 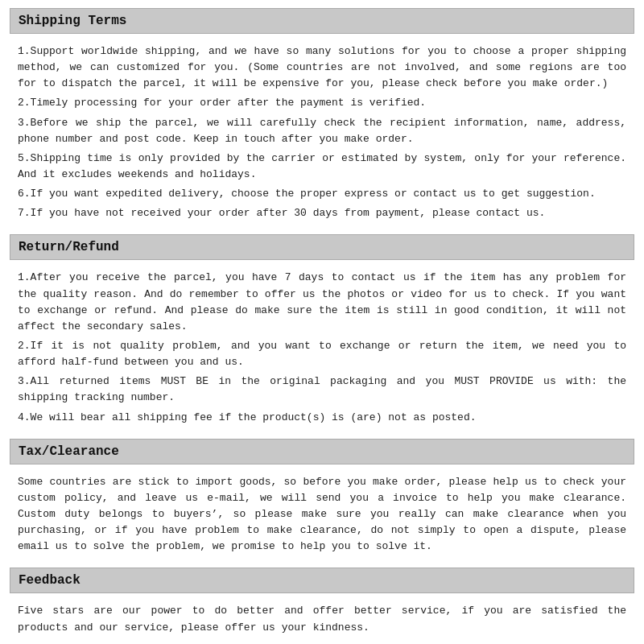 What do you see at coordinates (322, 303) in the screenshot?
I see `paragraph-return-refund-0: 1.After you receive the parcel, you have…` at bounding box center [322, 303].